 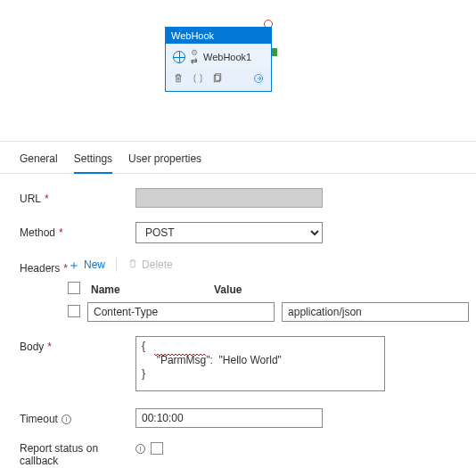 What do you see at coordinates (165, 160) in the screenshot?
I see `tab-user-properties: User properties` at bounding box center [165, 160].